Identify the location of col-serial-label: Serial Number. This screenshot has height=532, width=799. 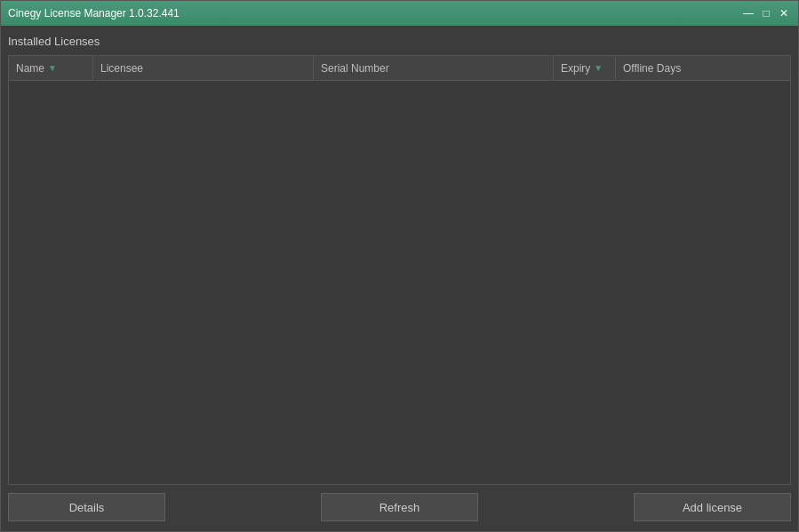
(356, 68).